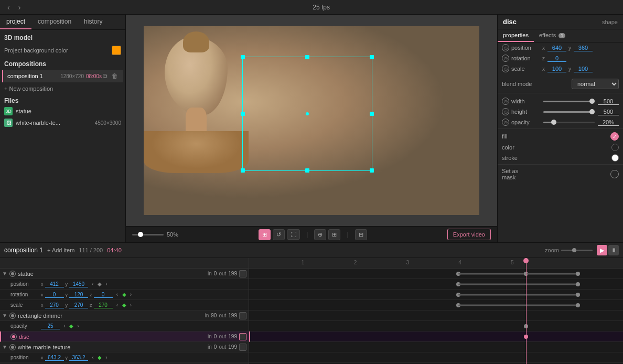 The width and height of the screenshot is (623, 364). Describe the element at coordinates (506, 101) in the screenshot. I see `width-keyframe-icon: ◷` at that location.